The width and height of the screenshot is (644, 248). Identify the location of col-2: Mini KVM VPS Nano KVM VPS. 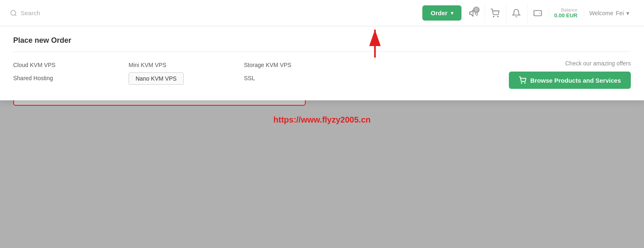
(186, 72).